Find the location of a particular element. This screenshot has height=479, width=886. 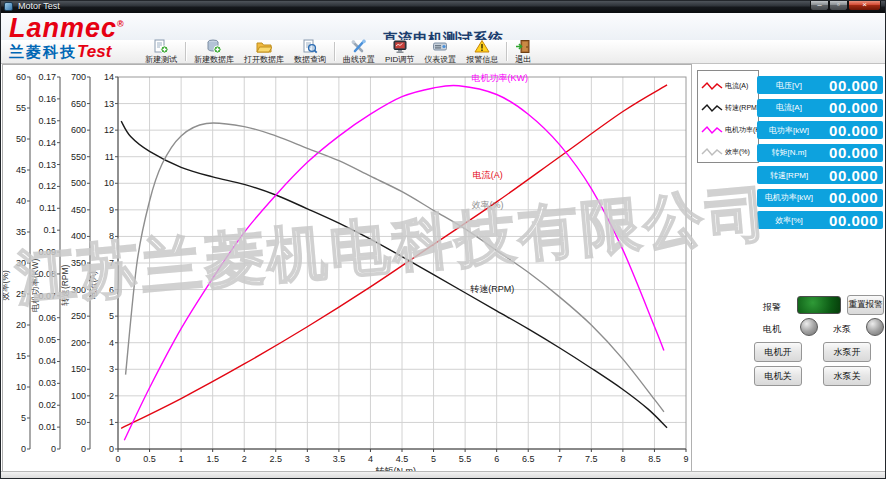

warning-triangle-icon is located at coordinates (482, 46).